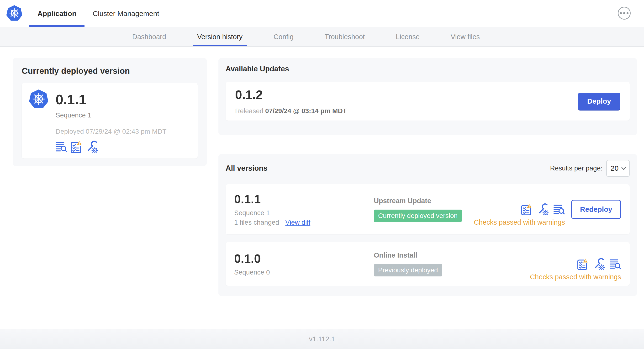  I want to click on files-changed-label: 1 files changed, so click(256, 222).